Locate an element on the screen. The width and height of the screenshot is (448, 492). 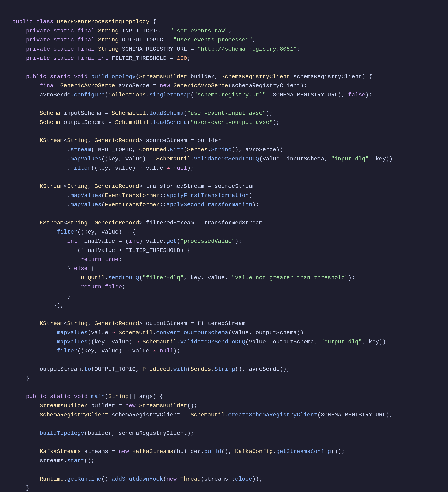
code-line-25: int finalValue = (int) value.get("proces… is located at coordinates (127, 241).